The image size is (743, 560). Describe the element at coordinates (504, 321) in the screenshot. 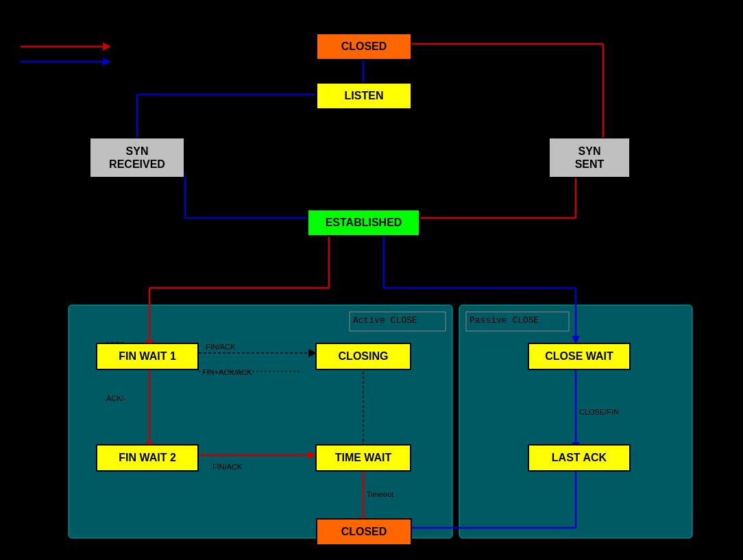

I see `passive-close-label: Passive CLOSE` at that location.